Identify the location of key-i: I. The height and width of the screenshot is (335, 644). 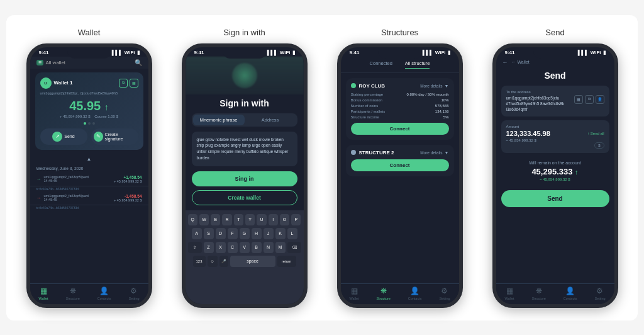
(273, 220).